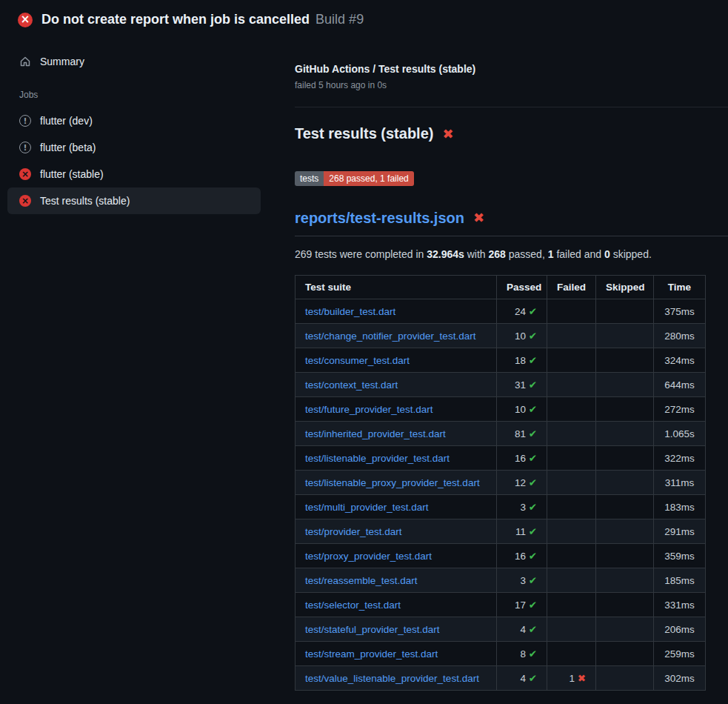 The image size is (728, 704). I want to click on sidebar-job-flutter-stable: ×flutter (stable), so click(134, 174).